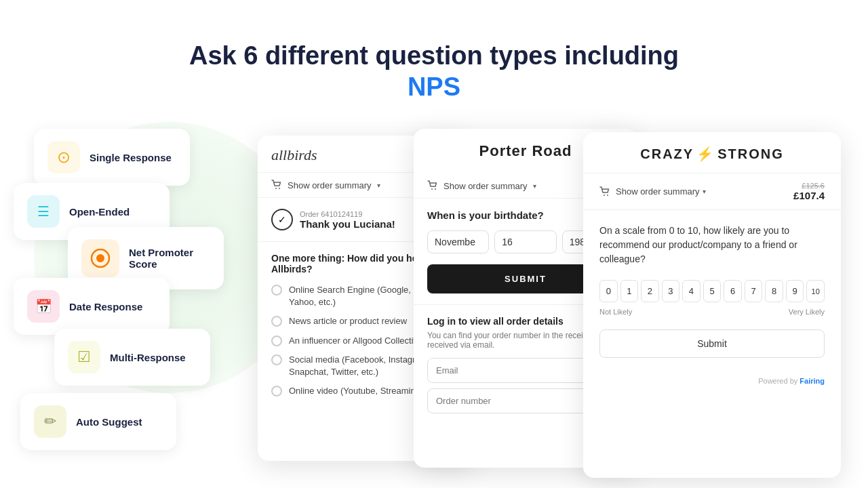 The image size is (868, 488). I want to click on crazy-final-price: £107.4, so click(809, 195).